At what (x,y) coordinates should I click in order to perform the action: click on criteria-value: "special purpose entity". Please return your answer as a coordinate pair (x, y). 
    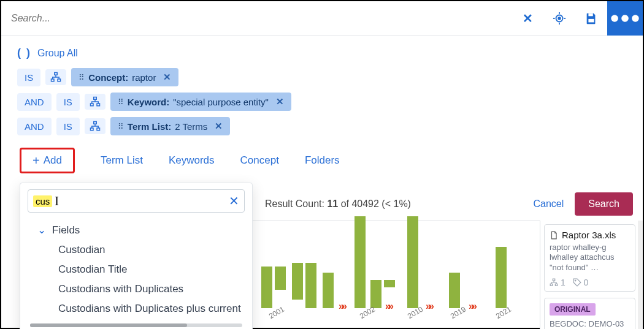
    Looking at the image, I should click on (221, 102).